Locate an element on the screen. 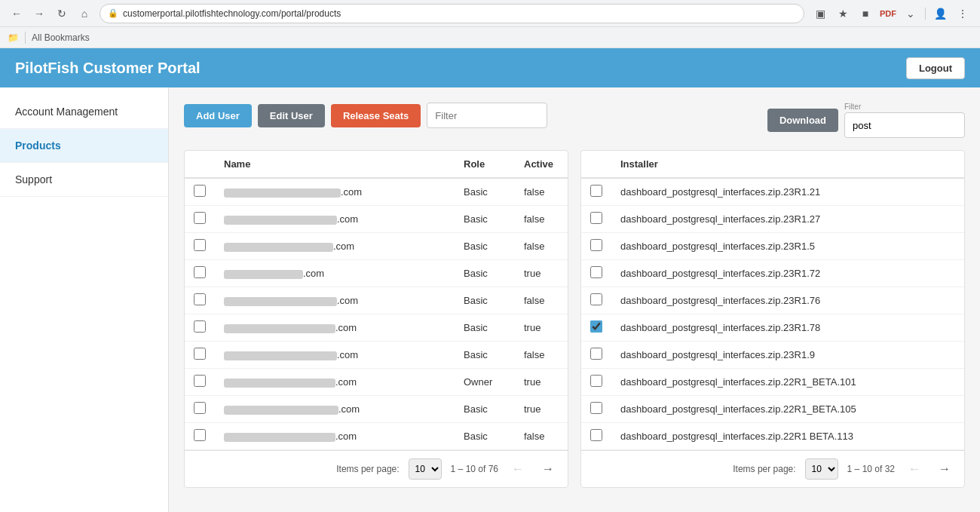 The height and width of the screenshot is (512, 980). user-role-5: Basic is located at coordinates (485, 328).